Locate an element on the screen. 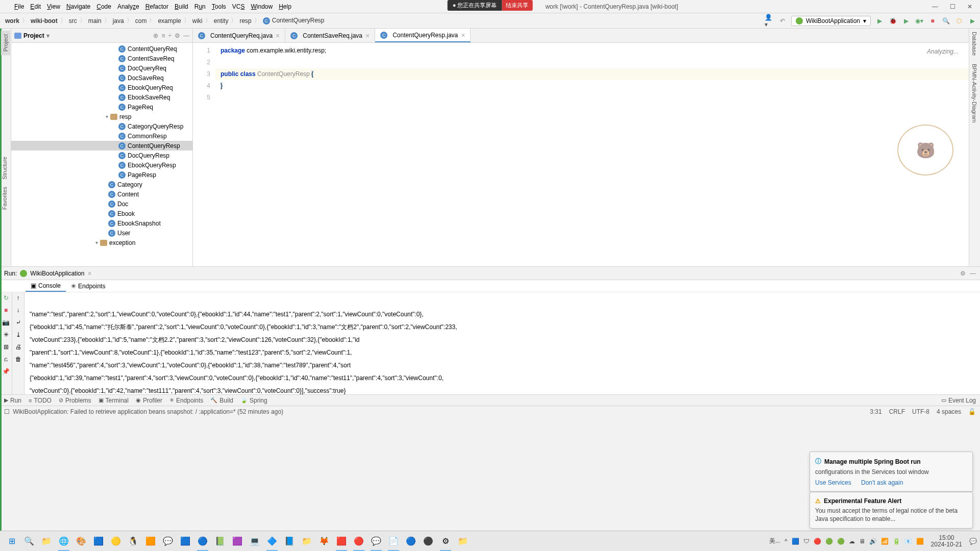  ime-indicator: 美... is located at coordinates (775, 541).